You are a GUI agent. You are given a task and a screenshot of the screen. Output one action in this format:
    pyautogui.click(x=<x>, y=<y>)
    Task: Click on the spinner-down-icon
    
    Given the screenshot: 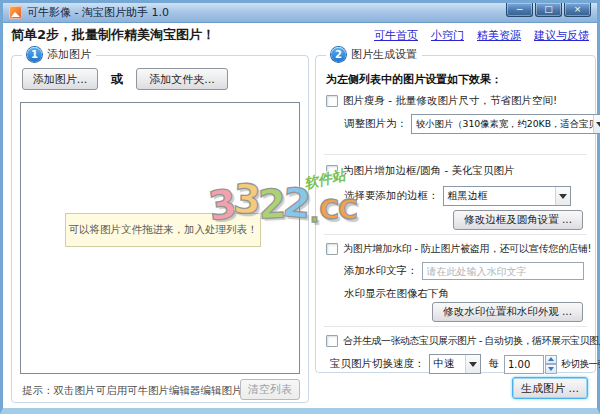 What is the action you would take?
    pyautogui.click(x=551, y=369)
    